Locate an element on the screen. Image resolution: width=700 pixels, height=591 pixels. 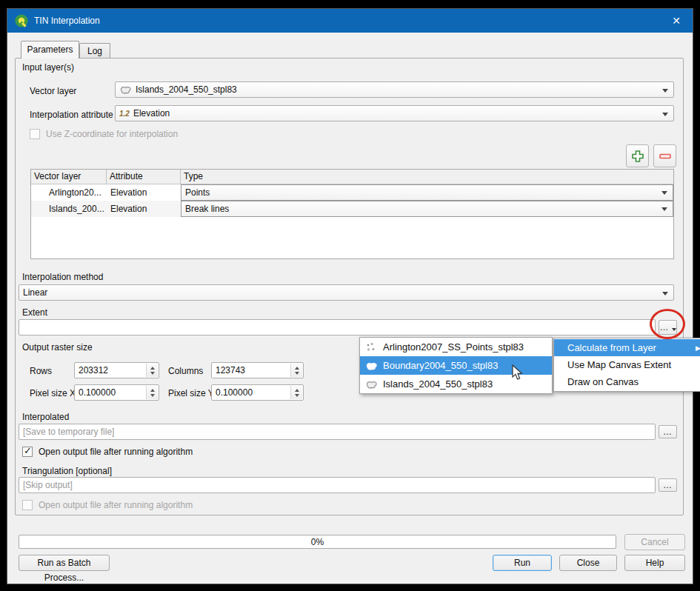
triangulation-input is located at coordinates (337, 485).